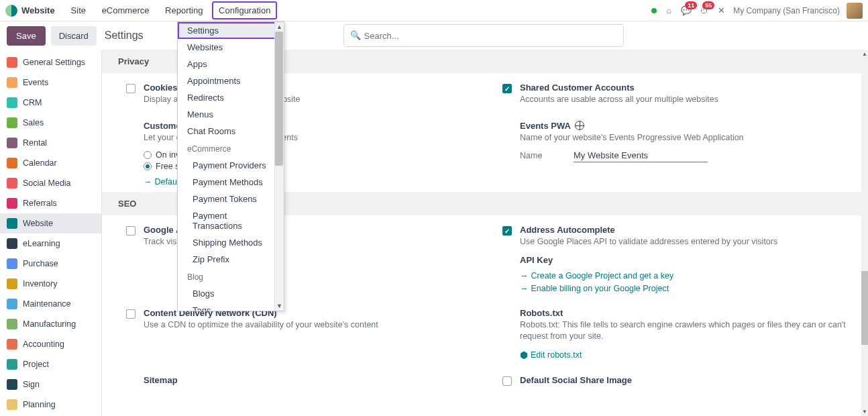  Describe the element at coordinates (231, 149) in the screenshot. I see `dd-group-header: eCommerce` at that location.